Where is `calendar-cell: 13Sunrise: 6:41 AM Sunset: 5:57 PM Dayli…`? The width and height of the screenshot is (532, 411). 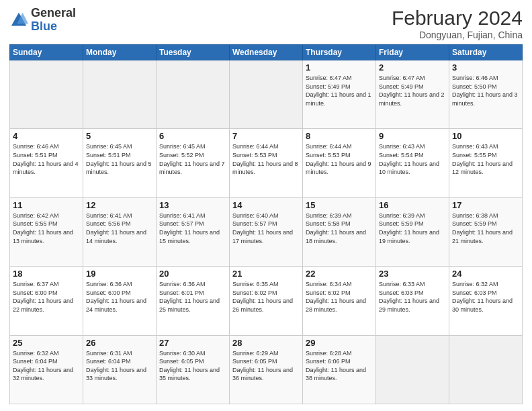
calendar-cell: 13Sunrise: 6:41 AM Sunset: 5:57 PM Dayli… is located at coordinates (193, 232).